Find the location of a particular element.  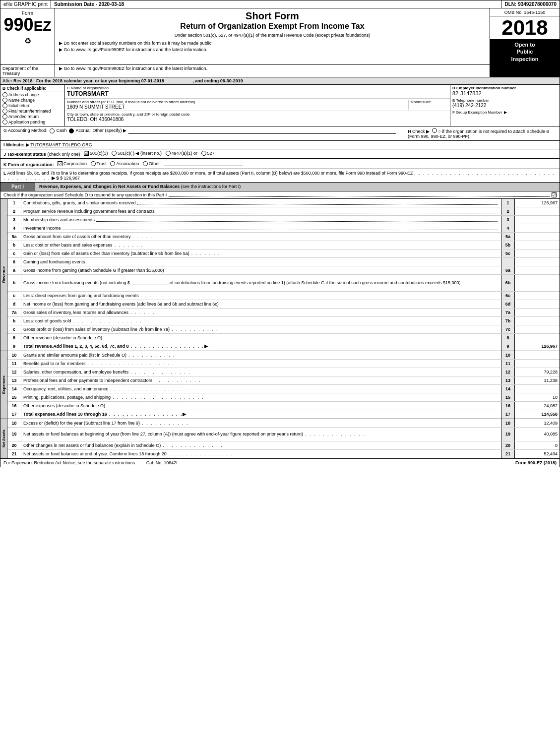

short-form-title: Short Form is located at coordinates (272, 16).